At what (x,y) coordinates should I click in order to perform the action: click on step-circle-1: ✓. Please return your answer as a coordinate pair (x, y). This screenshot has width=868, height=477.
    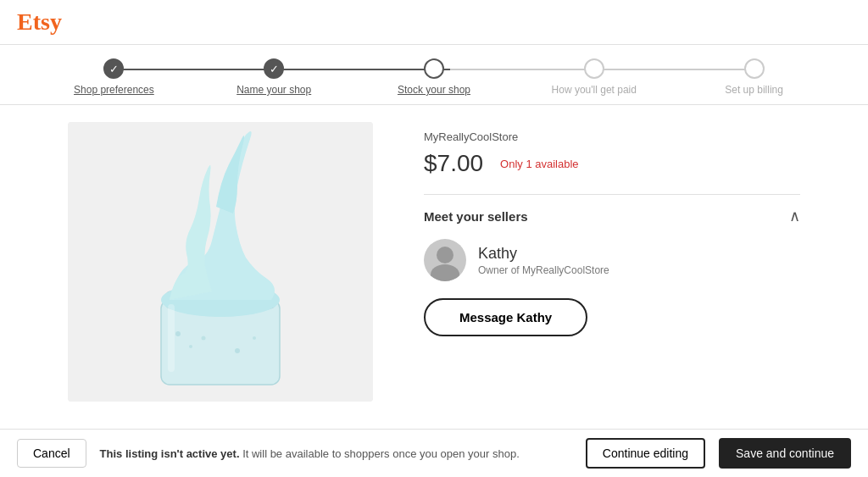
    Looking at the image, I should click on (114, 69).